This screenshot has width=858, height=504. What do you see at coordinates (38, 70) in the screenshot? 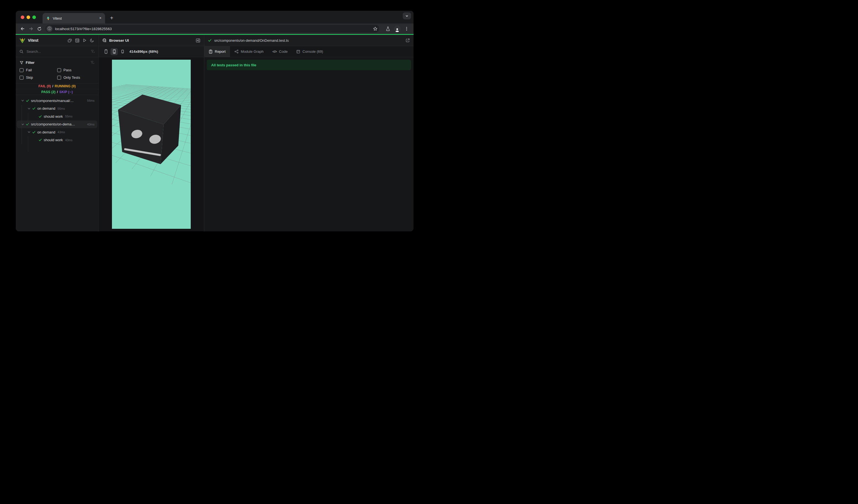
I see `filter-checkbox-fail: Fail` at bounding box center [38, 70].